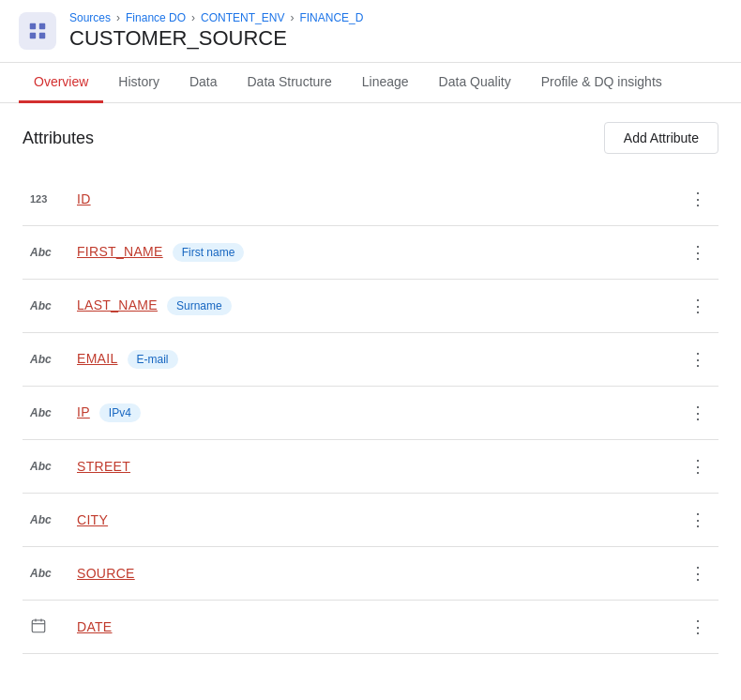 The image size is (741, 700). What do you see at coordinates (38, 199) in the screenshot?
I see `type-icon-numeric: 123` at bounding box center [38, 199].